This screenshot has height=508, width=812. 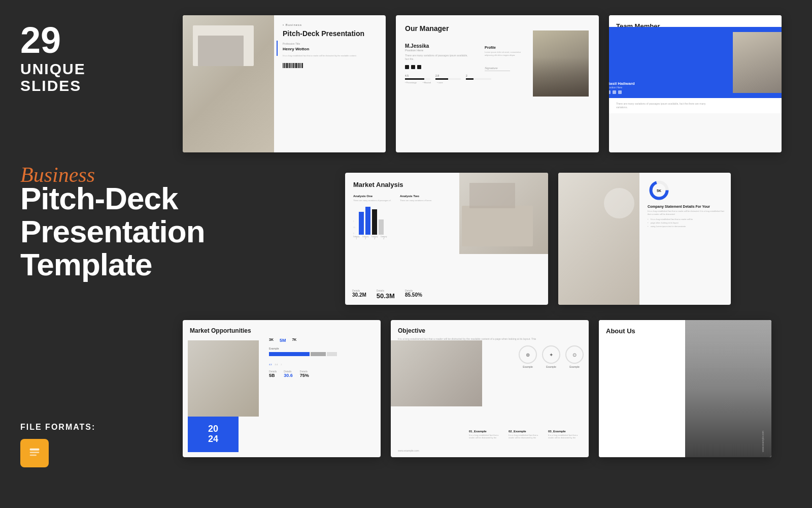 I want to click on team-social-icons, so click(x=622, y=92).